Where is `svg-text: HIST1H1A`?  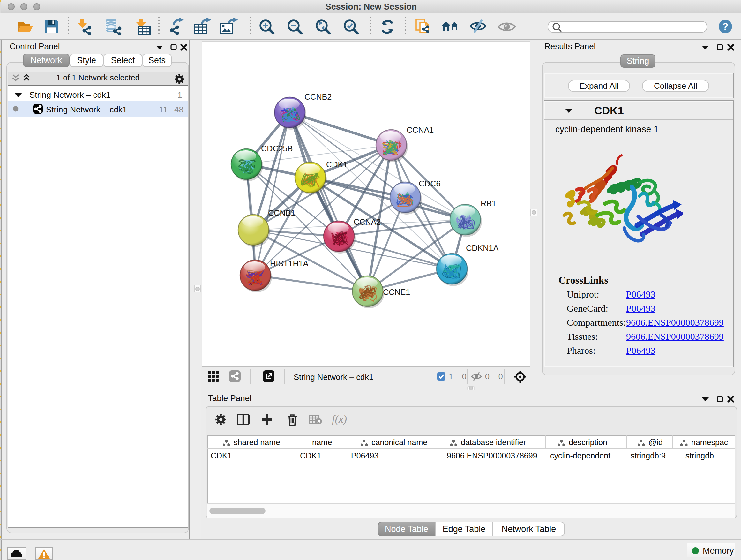
svg-text: HIST1H1A is located at coordinates (289, 263).